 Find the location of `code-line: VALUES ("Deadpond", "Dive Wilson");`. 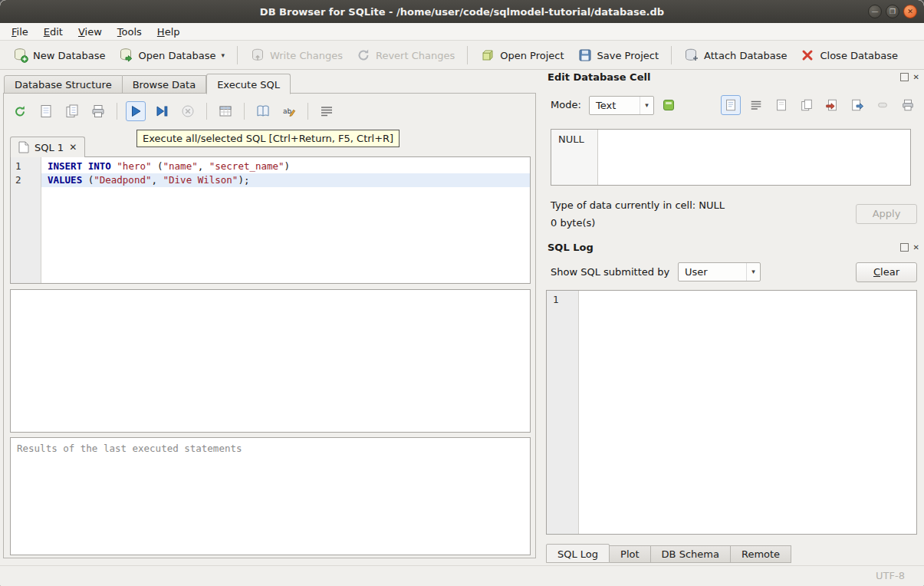

code-line: VALUES ("Deadpond", "Dive Wilson"); is located at coordinates (285, 180).